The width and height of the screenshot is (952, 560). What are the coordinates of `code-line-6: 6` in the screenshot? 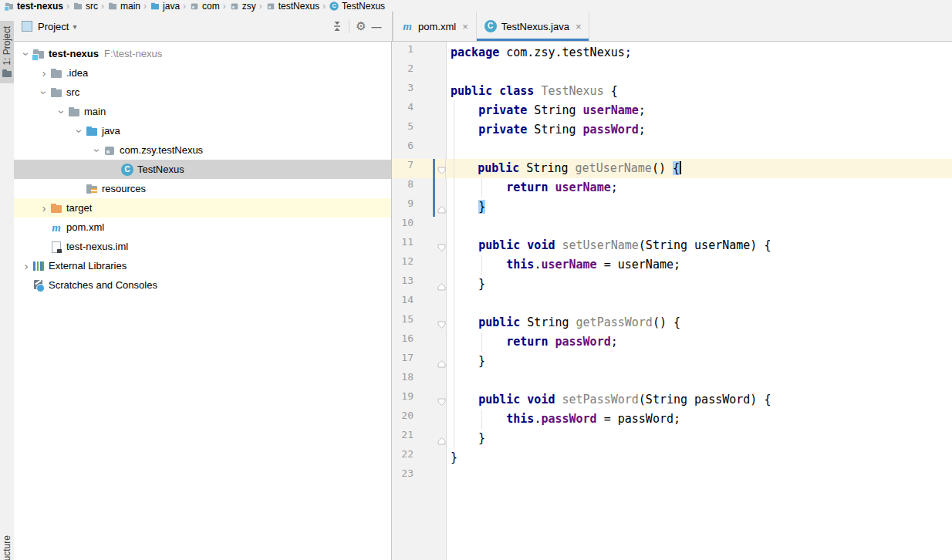 It's located at (672, 150).